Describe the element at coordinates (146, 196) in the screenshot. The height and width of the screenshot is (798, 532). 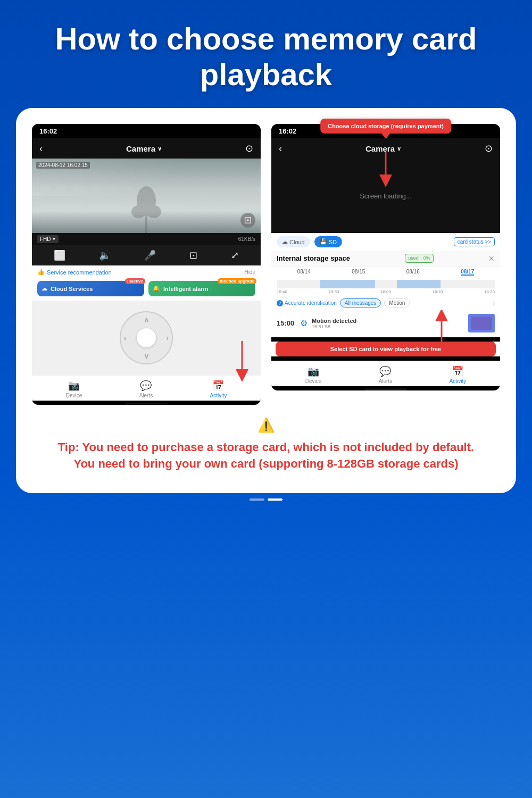
I see `camera-feed: 2024-08-12 16:02:15` at that location.